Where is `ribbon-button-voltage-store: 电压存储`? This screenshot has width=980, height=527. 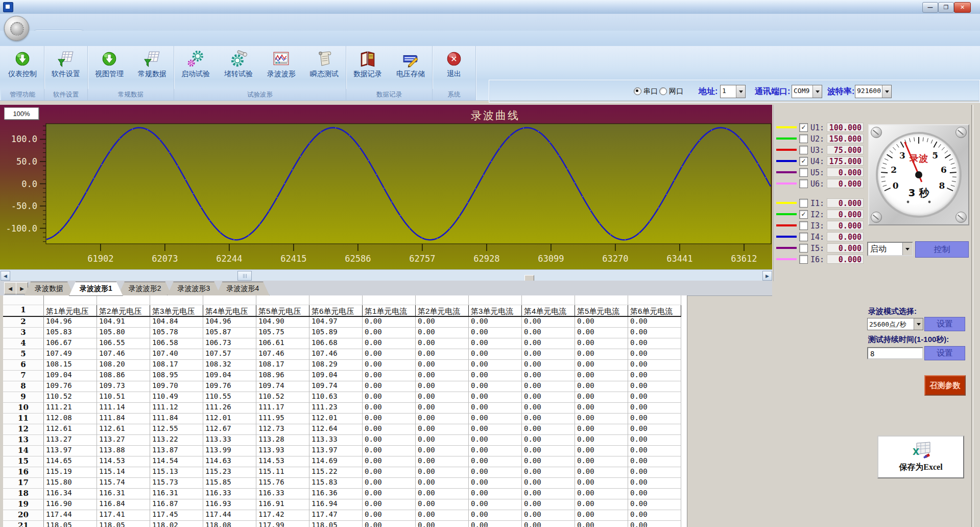 ribbon-button-voltage-store: 电压存储 is located at coordinates (411, 67).